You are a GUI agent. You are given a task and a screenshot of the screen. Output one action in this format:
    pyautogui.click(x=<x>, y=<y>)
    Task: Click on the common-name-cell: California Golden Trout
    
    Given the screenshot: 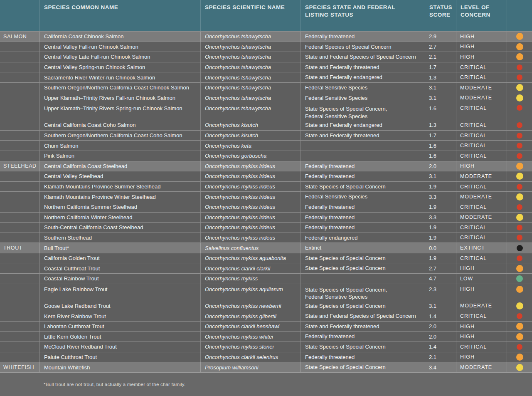 What is the action you would take?
    pyautogui.click(x=120, y=258)
    